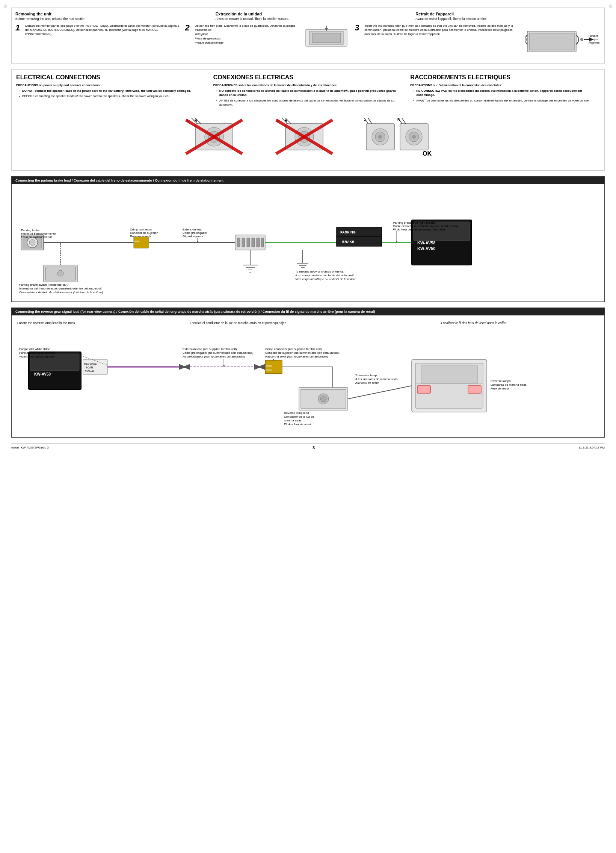 The width and height of the screenshot is (616, 853). I want to click on svg-text: Reverse lamps, so click(501, 381).